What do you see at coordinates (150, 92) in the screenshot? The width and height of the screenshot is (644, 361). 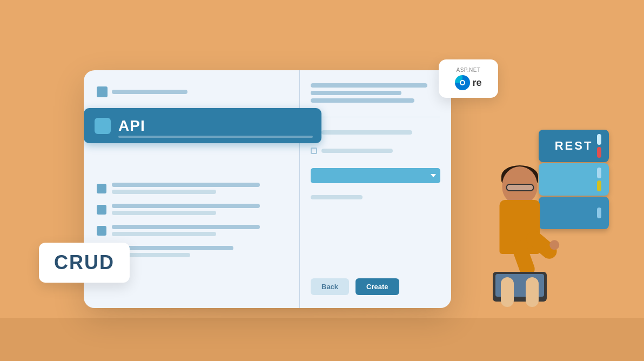 I see `header-line1` at bounding box center [150, 92].